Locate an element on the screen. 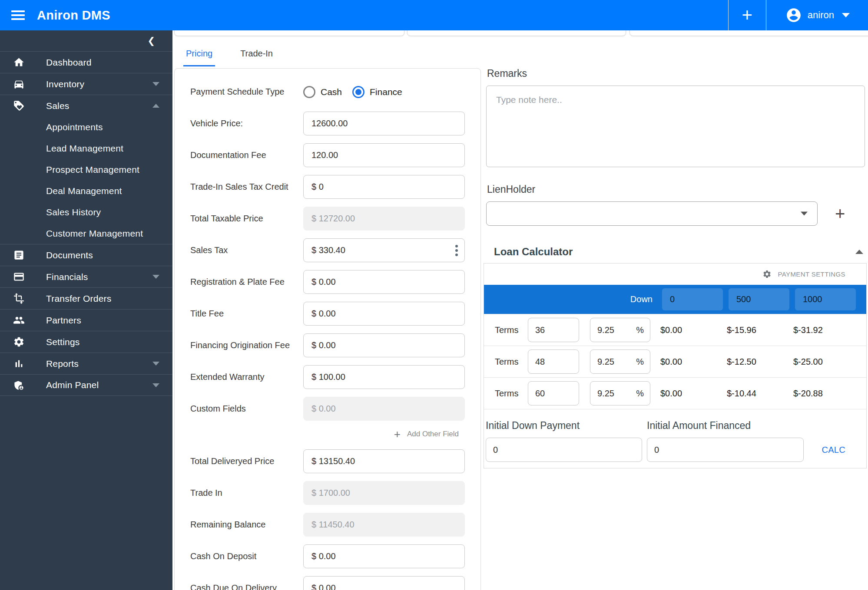 The image size is (868, 590). payment-value: $-10.44 is located at coordinates (757, 393).